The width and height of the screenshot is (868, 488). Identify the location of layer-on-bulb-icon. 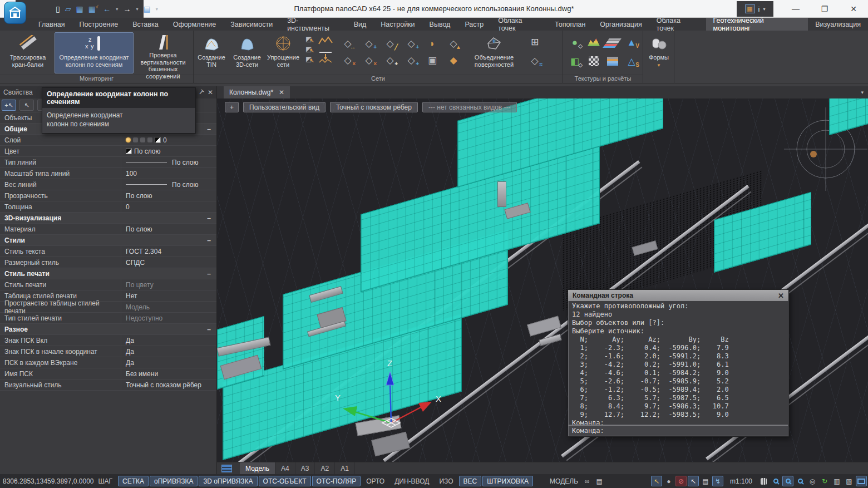
(128, 140).